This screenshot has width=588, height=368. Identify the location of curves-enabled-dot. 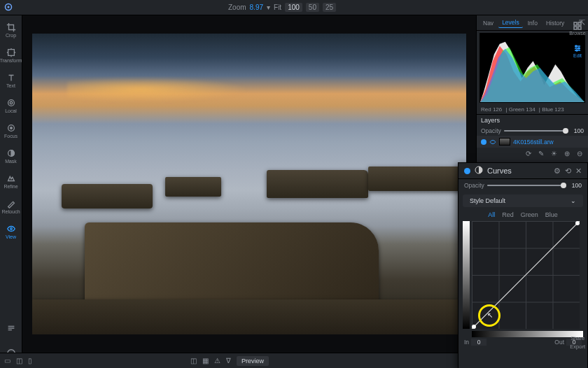
(468, 171).